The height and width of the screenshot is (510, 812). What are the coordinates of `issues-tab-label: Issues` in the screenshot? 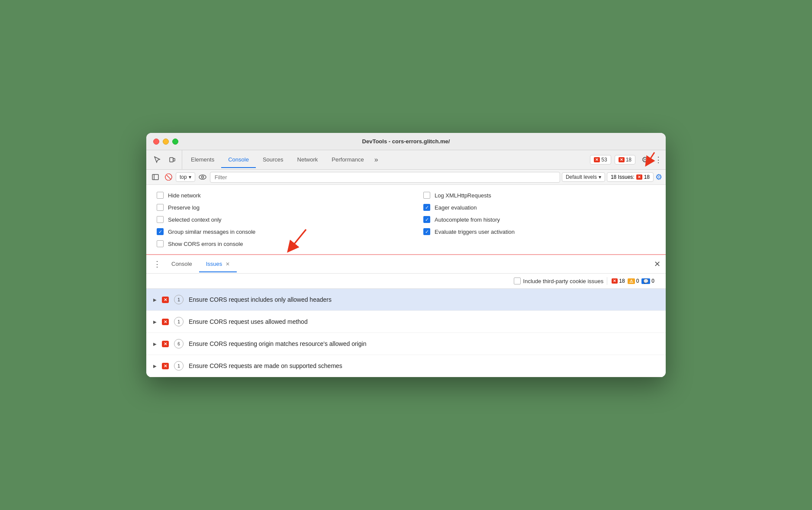 It's located at (214, 264).